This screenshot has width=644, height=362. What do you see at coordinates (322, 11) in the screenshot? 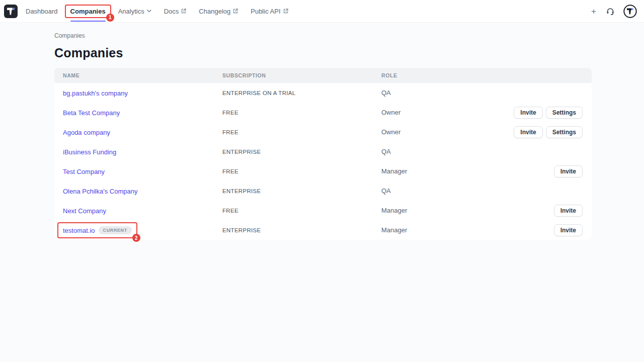
I see `top-nav: Dashboard Companies 1` at bounding box center [322, 11].